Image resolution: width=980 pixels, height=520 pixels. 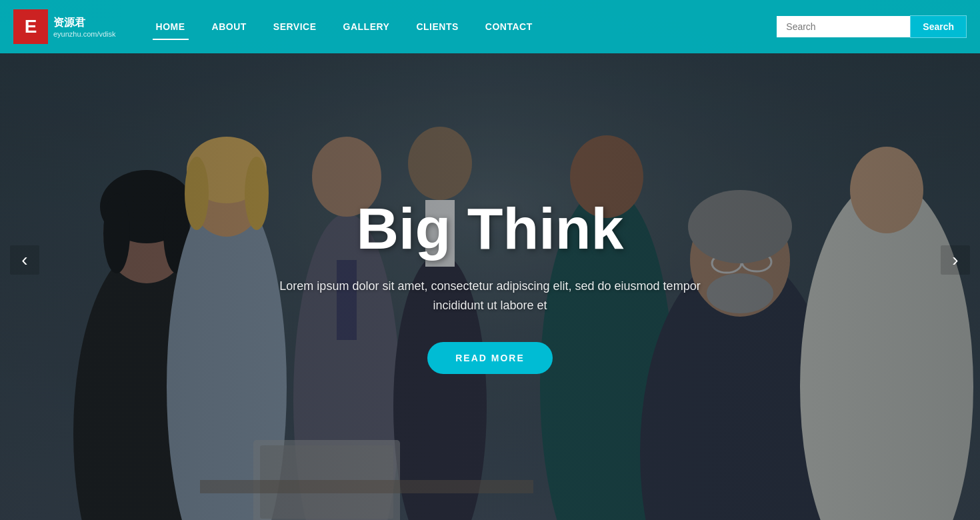 What do you see at coordinates (843, 27) in the screenshot?
I see `search-input` at bounding box center [843, 27].